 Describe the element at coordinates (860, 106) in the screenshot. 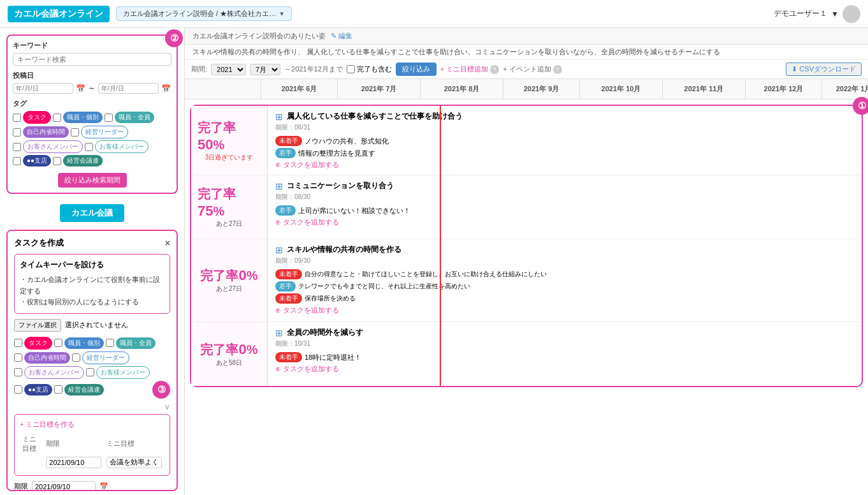

I see `circle-1: ①` at that location.